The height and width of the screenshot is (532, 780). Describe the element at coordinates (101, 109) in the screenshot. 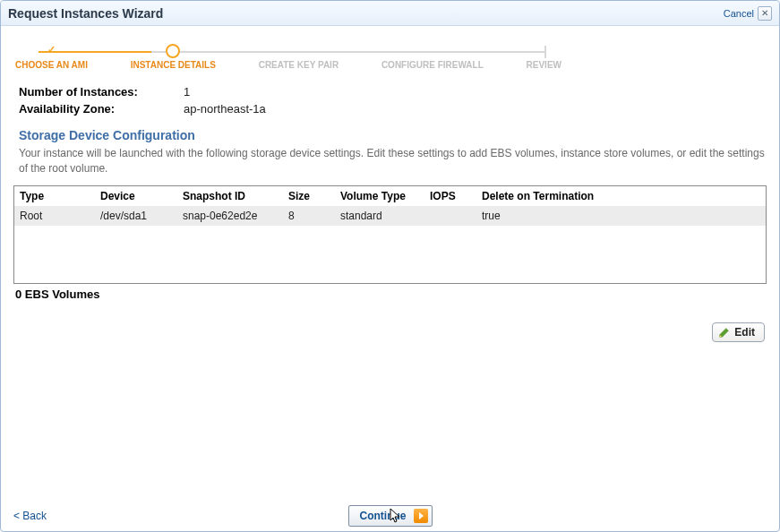

I see `availability-zone-label: Availability Zone:` at that location.